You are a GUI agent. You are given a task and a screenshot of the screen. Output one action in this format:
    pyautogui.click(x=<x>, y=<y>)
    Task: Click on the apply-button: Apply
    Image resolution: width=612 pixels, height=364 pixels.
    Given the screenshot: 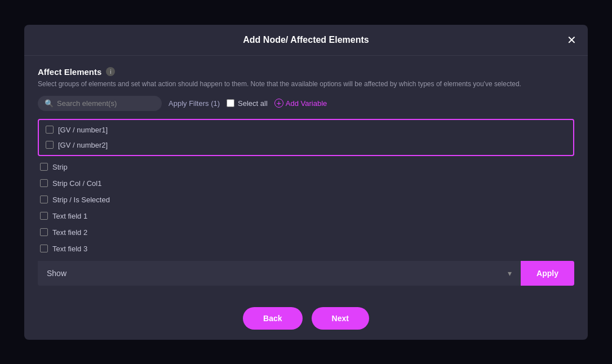 What is the action you would take?
    pyautogui.click(x=548, y=273)
    